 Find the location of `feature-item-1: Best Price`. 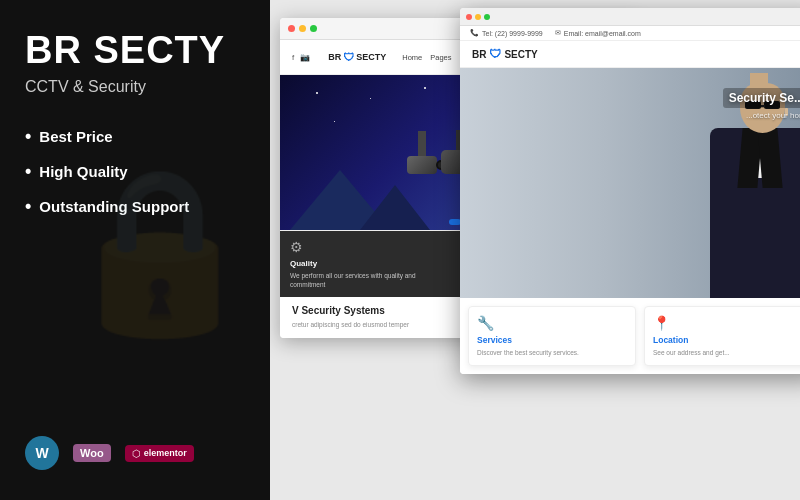

feature-item-1: Best Price is located at coordinates (135, 136).